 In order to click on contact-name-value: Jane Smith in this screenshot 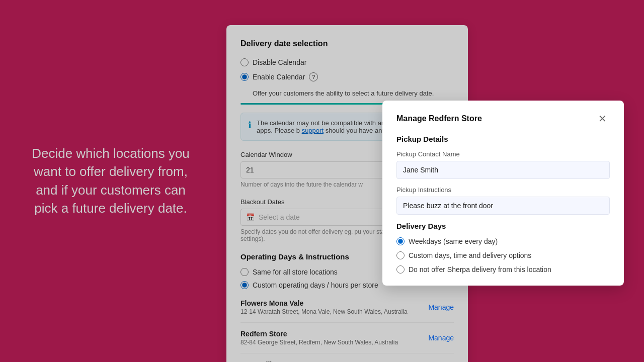, I will do `click(503, 170)`.